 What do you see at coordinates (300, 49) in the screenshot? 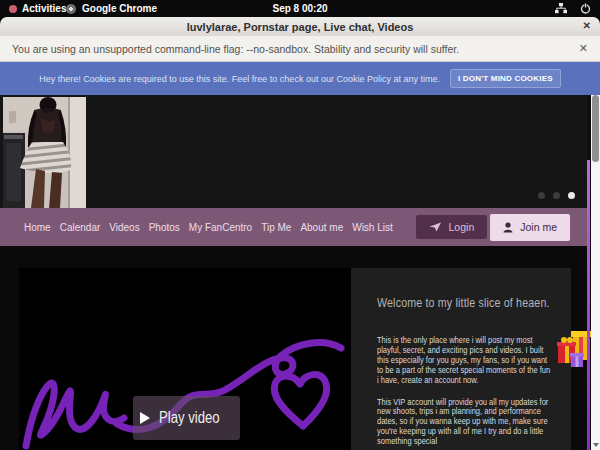
I see `unsupported-flag-infobar: You are using an unsupported command-lin…` at bounding box center [300, 49].